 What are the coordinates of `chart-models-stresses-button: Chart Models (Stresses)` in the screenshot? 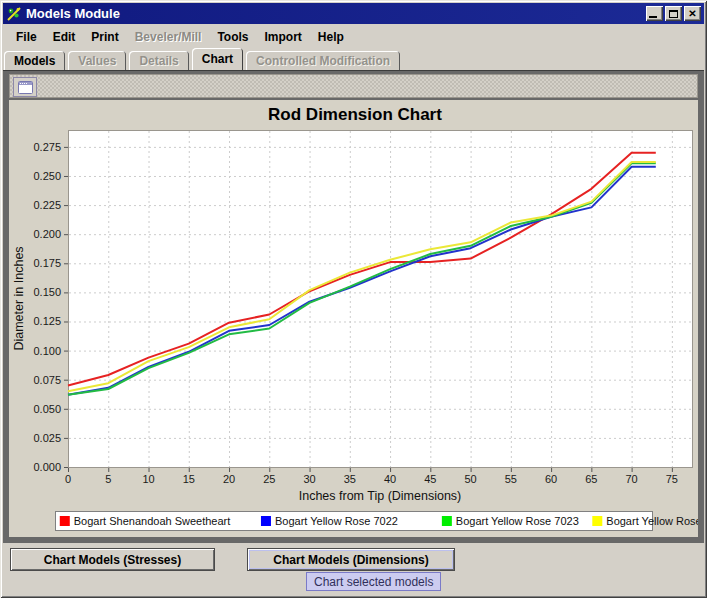 It's located at (112, 560).